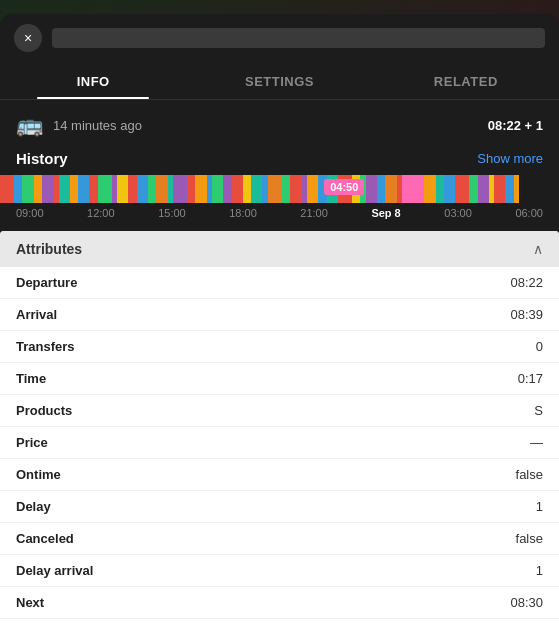 This screenshot has height=624, width=559. Describe the element at coordinates (28, 38) in the screenshot. I see `close-button: ×` at that location.